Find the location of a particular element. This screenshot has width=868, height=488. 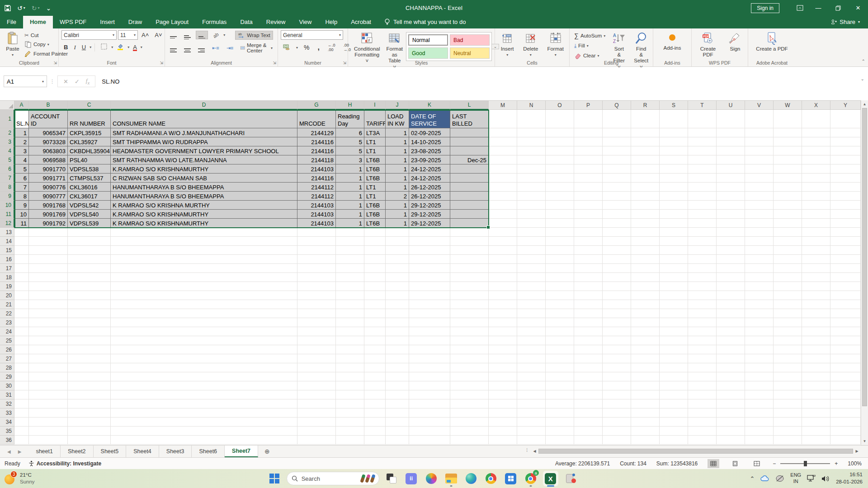

tab-review: Review is located at coordinates (276, 22).